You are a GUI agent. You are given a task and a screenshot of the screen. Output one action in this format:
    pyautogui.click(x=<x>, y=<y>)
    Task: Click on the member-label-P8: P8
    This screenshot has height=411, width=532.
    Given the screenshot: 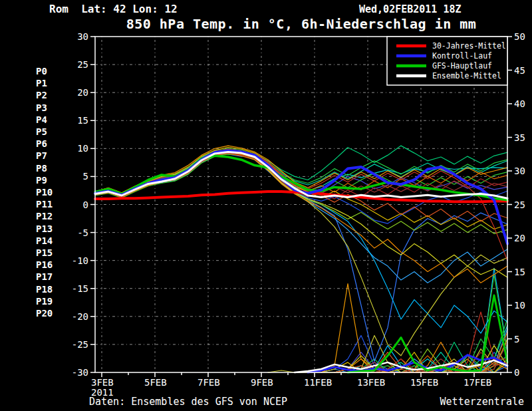 What is the action you would take?
    pyautogui.click(x=41, y=168)
    